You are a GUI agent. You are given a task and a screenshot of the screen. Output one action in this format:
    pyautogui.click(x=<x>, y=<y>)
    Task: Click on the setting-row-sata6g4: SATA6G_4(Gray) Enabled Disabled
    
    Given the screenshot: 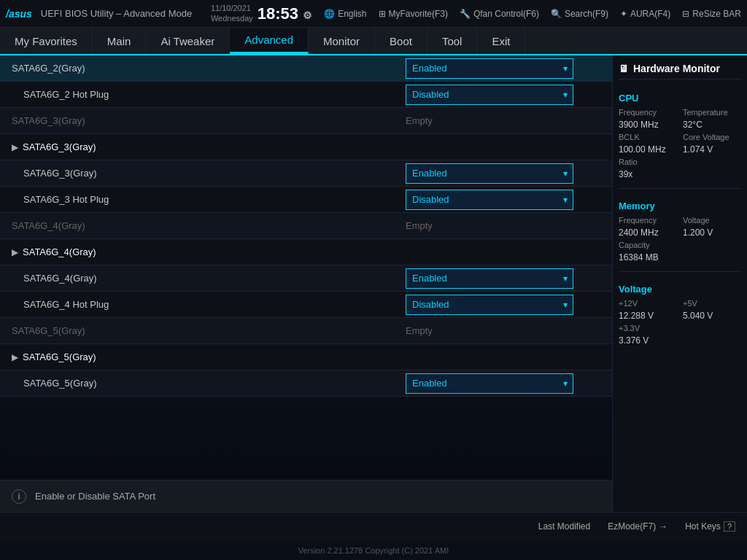 What is the action you would take?
    pyautogui.click(x=306, y=279)
    